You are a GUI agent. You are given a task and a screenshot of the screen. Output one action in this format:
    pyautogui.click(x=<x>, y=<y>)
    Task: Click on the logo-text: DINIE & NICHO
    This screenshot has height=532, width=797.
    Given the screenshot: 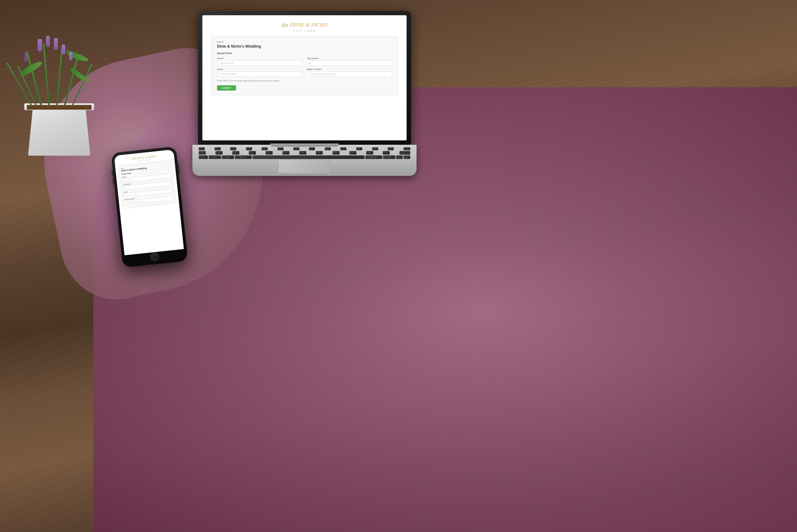 What is the action you would take?
    pyautogui.click(x=309, y=25)
    